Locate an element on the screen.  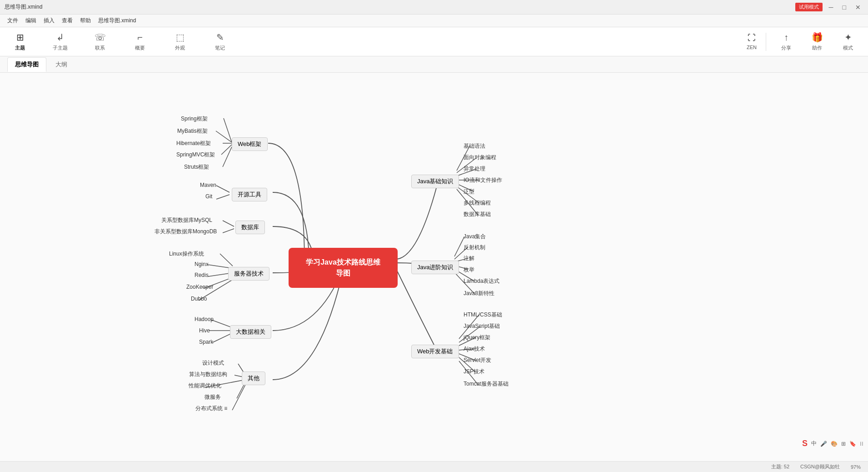
zoom-level: 97% is located at coordinates (856, 467).